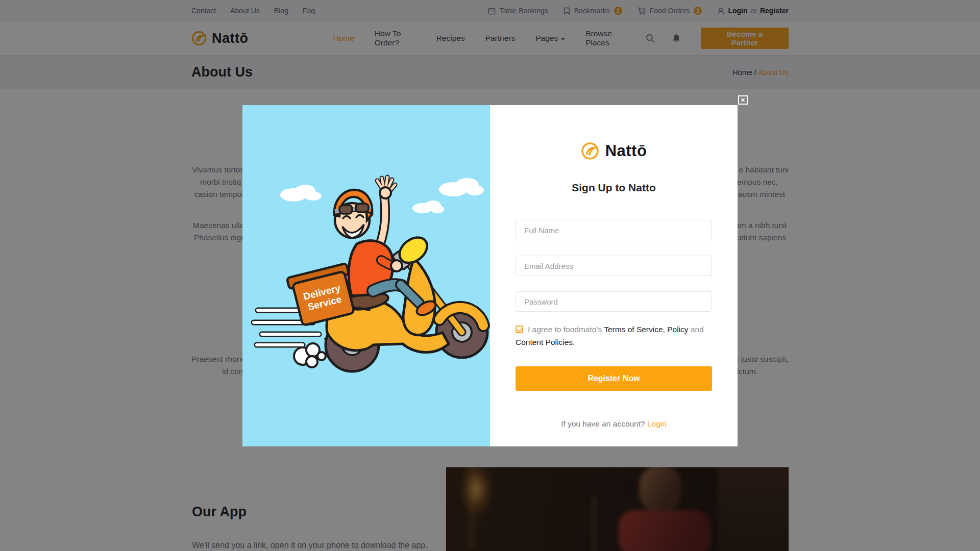 The width and height of the screenshot is (980, 551). Describe the element at coordinates (614, 424) in the screenshot. I see `have-account-row: If you have an account? Login` at that location.